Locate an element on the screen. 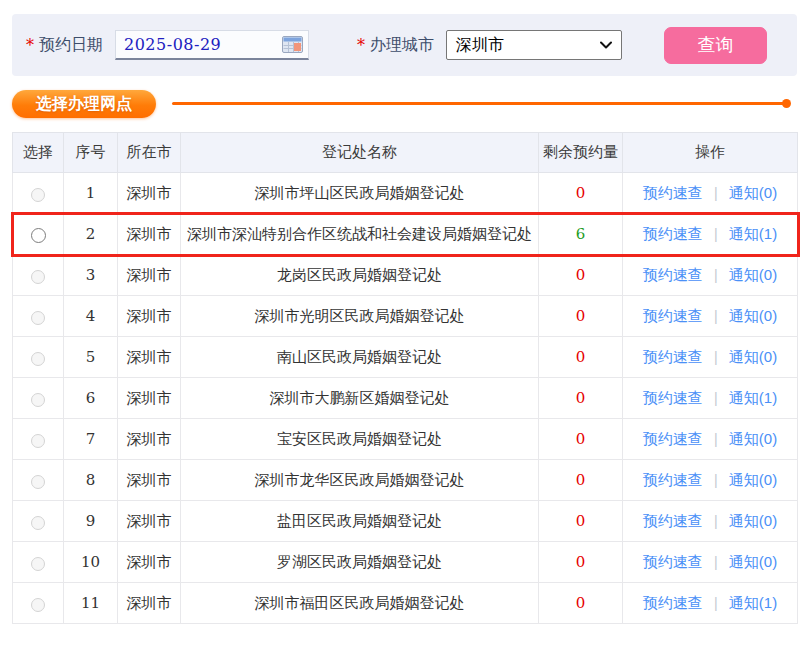  required-marker: * is located at coordinates (361, 46).